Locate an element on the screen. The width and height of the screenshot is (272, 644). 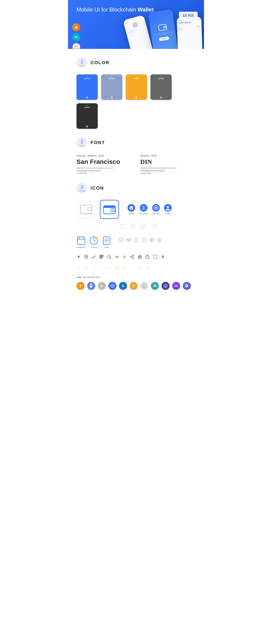
wallet-icon-hero is located at coordinates (162, 27).